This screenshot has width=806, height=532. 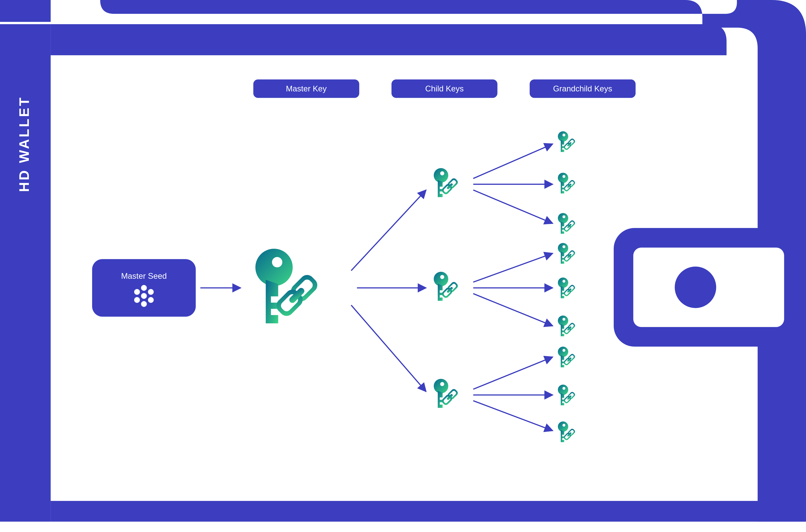 What do you see at coordinates (583, 89) in the screenshot?
I see `pill-grandchild-keys: Grandchild Keys` at bounding box center [583, 89].